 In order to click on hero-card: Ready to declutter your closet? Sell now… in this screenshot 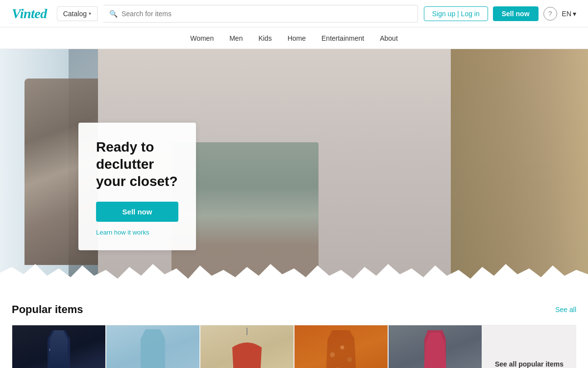, I will do `click(137, 186)`.